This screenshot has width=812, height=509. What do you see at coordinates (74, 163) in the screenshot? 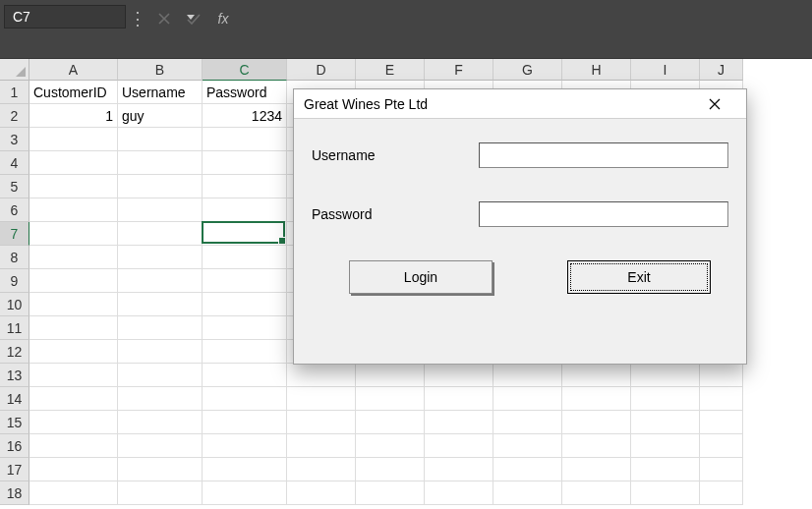
I see `cell-A4` at bounding box center [74, 163].